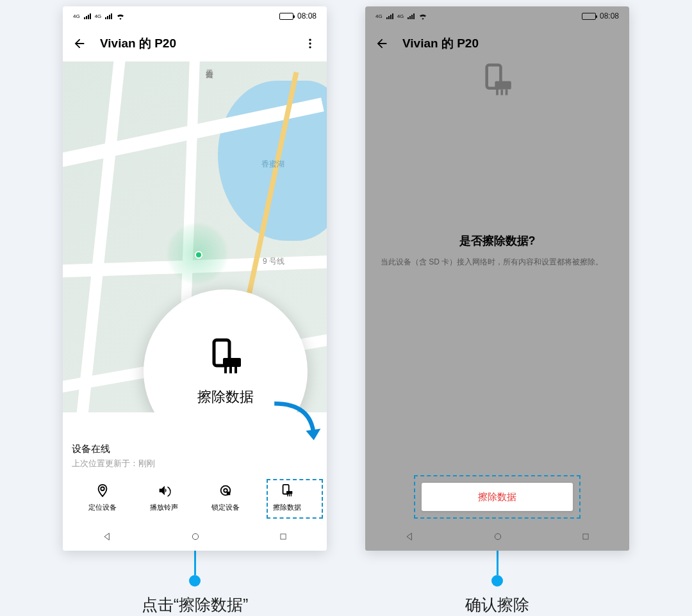  I want to click on action-label: 定位设备, so click(103, 507).